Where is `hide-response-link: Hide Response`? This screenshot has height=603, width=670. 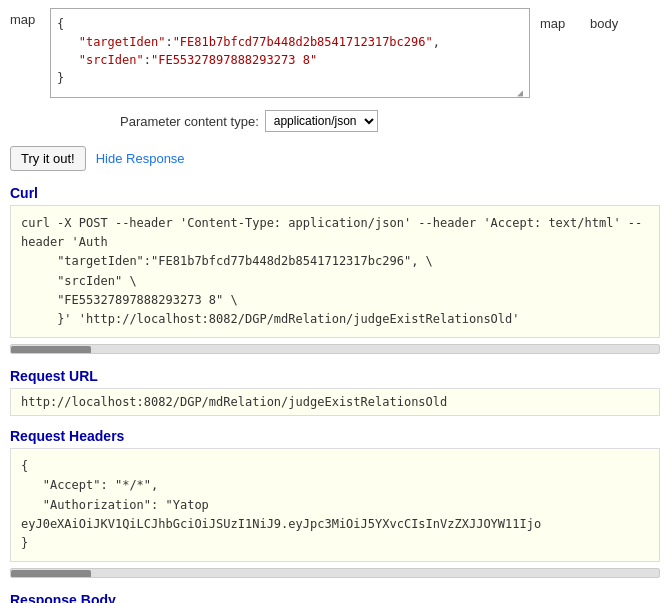 hide-response-link: Hide Response is located at coordinates (140, 158).